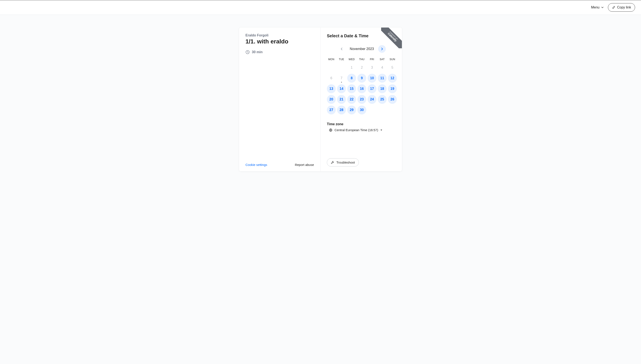 The image size is (641, 364). I want to click on weekday-label: TUE, so click(342, 60).